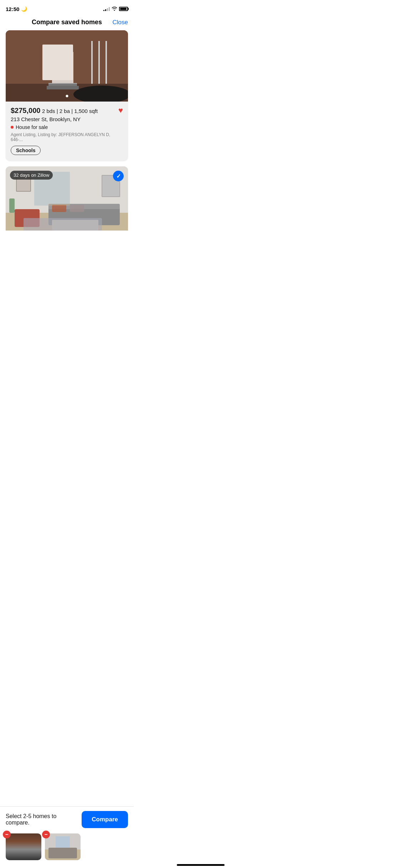 This screenshot has height=868, width=401. What do you see at coordinates (67, 95) in the screenshot?
I see `listing-card-1: $275,000 2 bds | 2 ba | 1,500 sqft ♥ 213…` at bounding box center [67, 95].